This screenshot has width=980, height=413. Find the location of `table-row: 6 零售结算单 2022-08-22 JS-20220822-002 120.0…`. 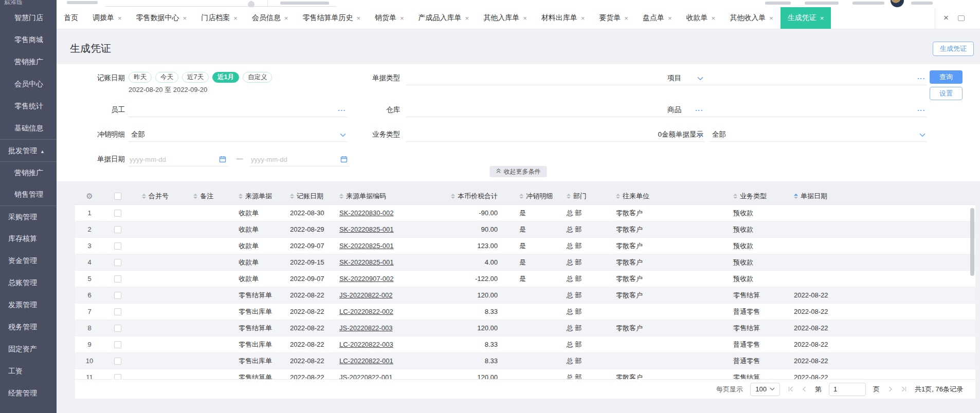

table-row: 6 零售结算单 2022-08-22 JS-20220822-002 120.0… is located at coordinates (525, 295).